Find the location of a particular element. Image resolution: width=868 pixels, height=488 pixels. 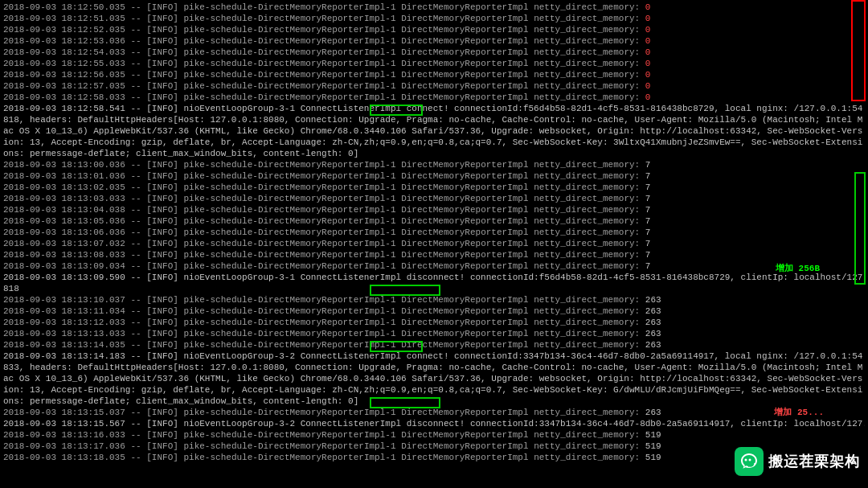

log-line: 2018-09-03 18:13:09.034 -- [INFO] pike-s… is located at coordinates (434, 266).